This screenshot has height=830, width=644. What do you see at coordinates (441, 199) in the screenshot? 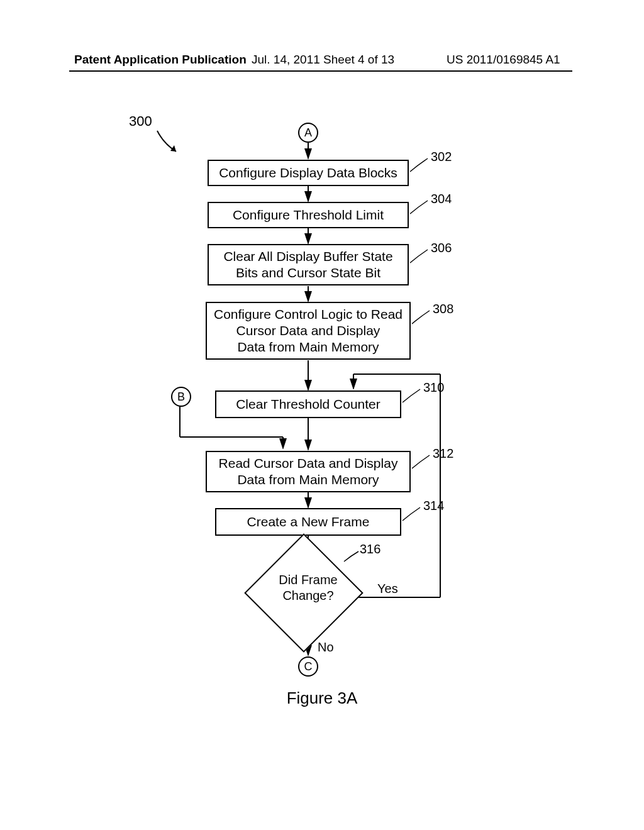
I see `ref-304: 304` at bounding box center [441, 199].